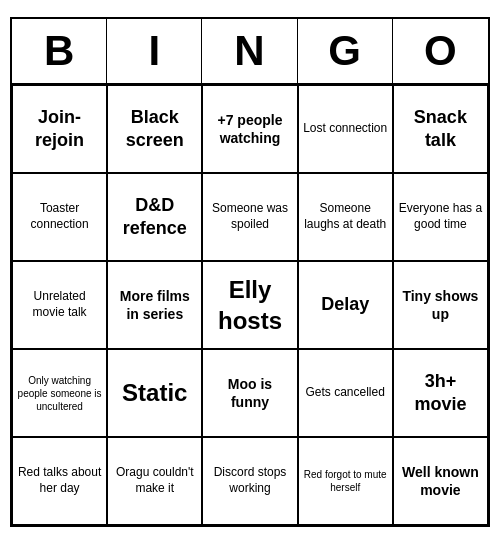 The height and width of the screenshot is (544, 500). Describe the element at coordinates (250, 305) in the screenshot. I see `bingo-cell-12: Elly hosts` at that location.